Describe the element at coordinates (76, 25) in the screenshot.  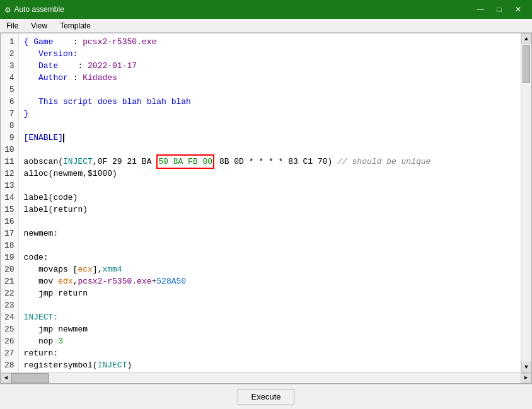
I see `menu-template: Template` at that location.